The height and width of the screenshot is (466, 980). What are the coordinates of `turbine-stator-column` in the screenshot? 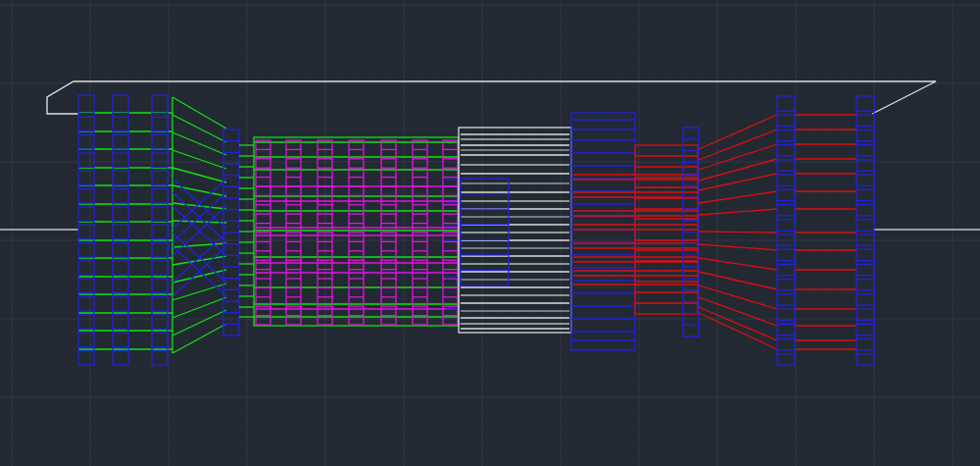 It's located at (691, 232).